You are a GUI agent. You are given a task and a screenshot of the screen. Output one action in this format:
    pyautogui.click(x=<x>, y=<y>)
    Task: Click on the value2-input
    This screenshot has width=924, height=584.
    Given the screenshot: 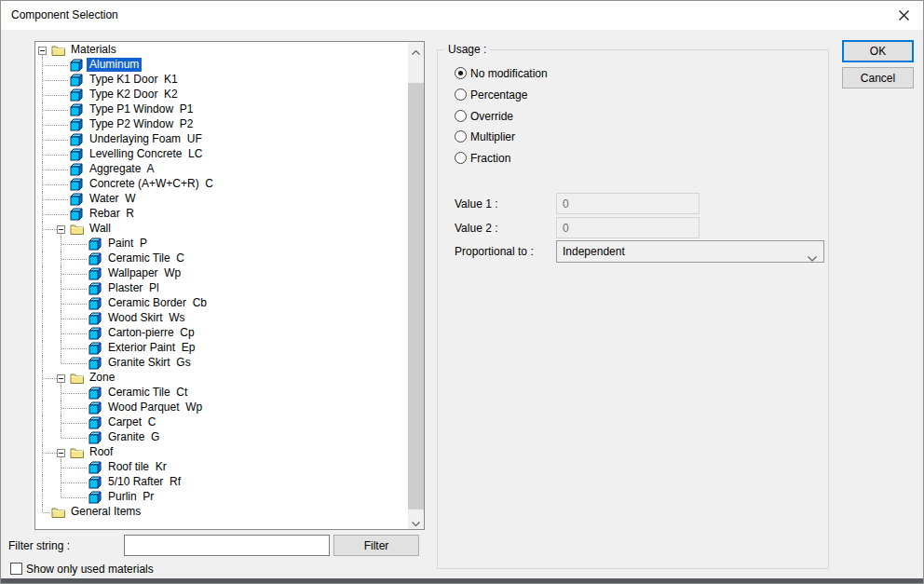 What is the action you would take?
    pyautogui.click(x=628, y=227)
    